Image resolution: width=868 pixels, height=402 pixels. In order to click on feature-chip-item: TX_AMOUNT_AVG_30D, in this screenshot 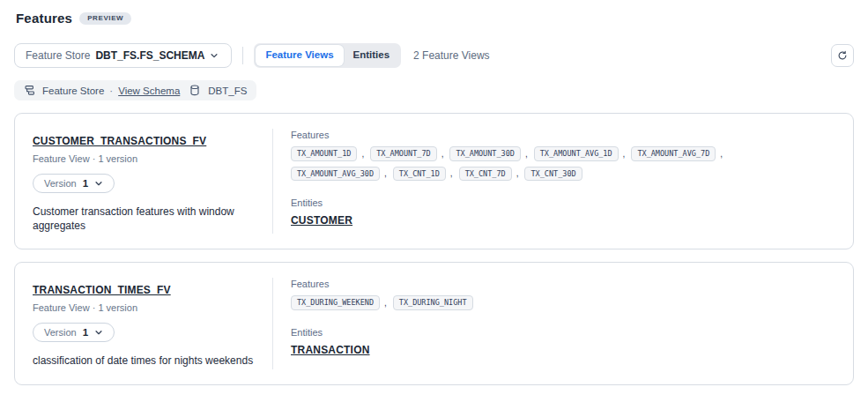, I will do `click(338, 175)`.